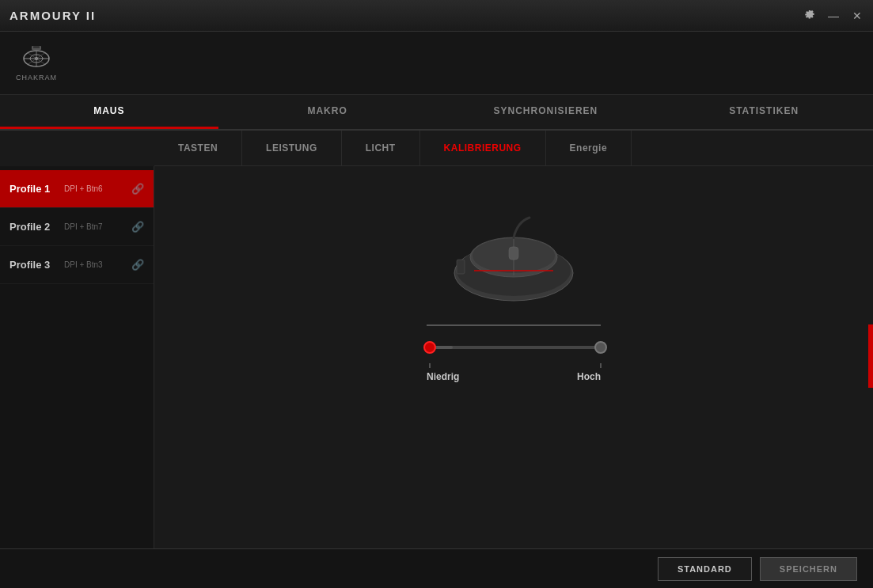 This screenshot has height=588, width=873. Describe the element at coordinates (97, 264) in the screenshot. I see `profile-3-shortcut: DPI + Btn3` at that location.